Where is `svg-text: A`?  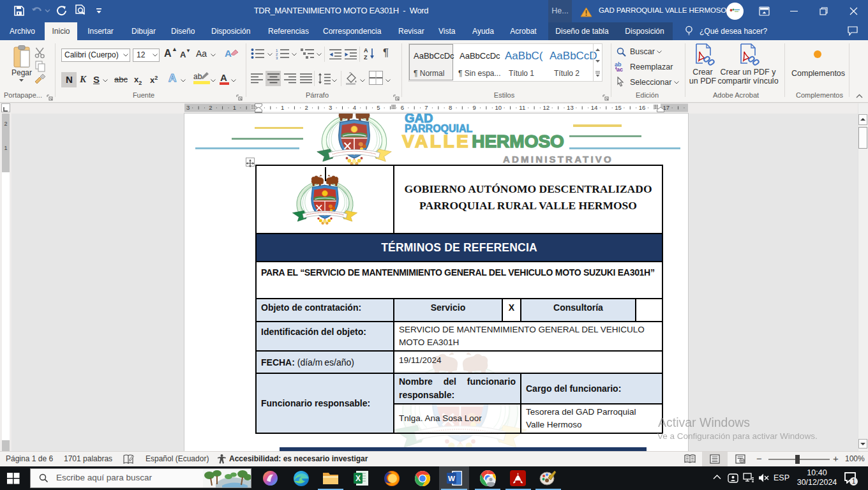
svg-text: A is located at coordinates (366, 50).